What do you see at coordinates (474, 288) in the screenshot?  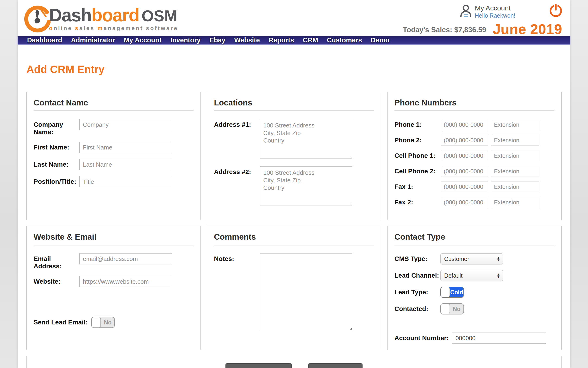 I see `contact-type-panel: Contact Type CMS Type: Customer ▲▼ Lead …` at bounding box center [474, 288].